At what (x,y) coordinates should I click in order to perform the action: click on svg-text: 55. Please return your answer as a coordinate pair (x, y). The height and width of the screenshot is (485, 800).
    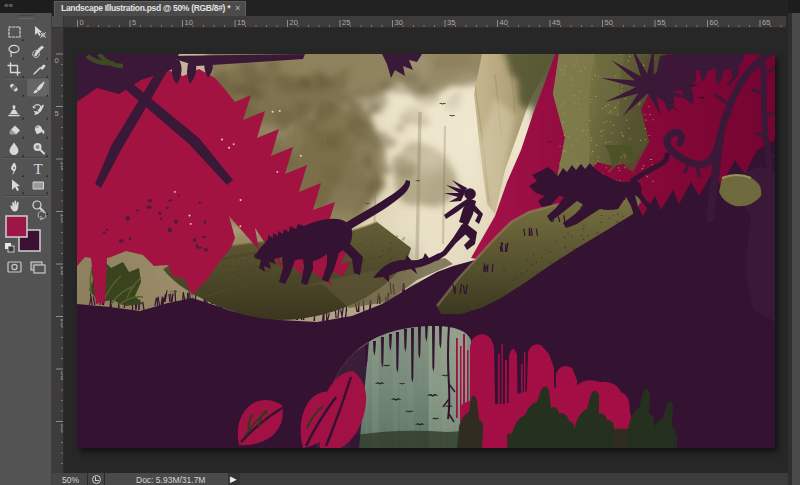
    Looking at the image, I should click on (661, 22).